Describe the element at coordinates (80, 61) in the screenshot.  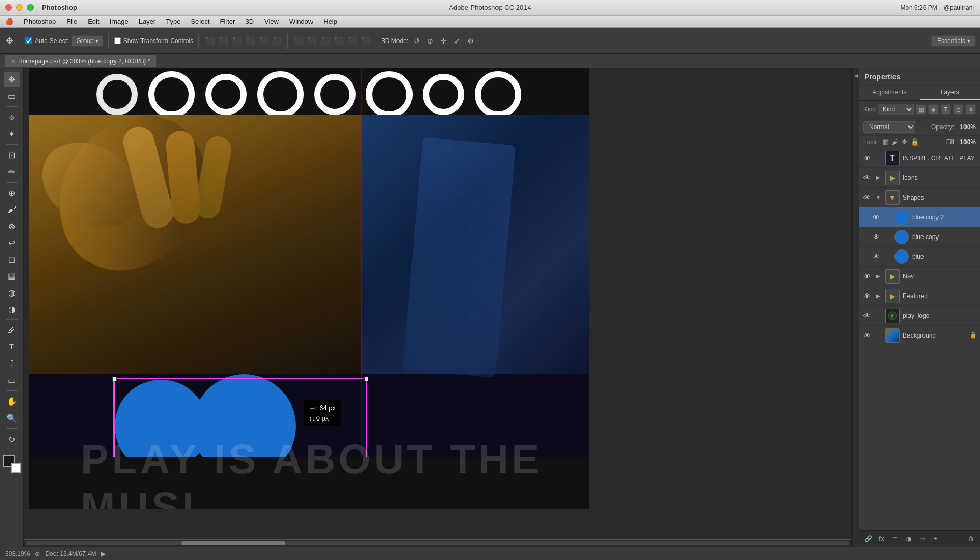
I see `doc-tab-homepage: ✕ Homepage.psd @ 303% (blue copy 2, RGB/…` at that location.